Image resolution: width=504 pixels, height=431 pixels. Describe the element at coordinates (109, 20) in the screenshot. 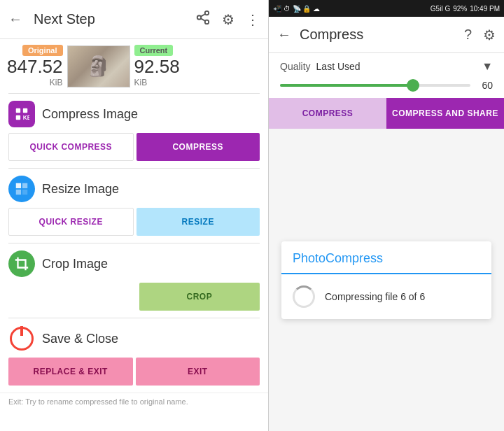

I see `page-title: Next Step` at that location.